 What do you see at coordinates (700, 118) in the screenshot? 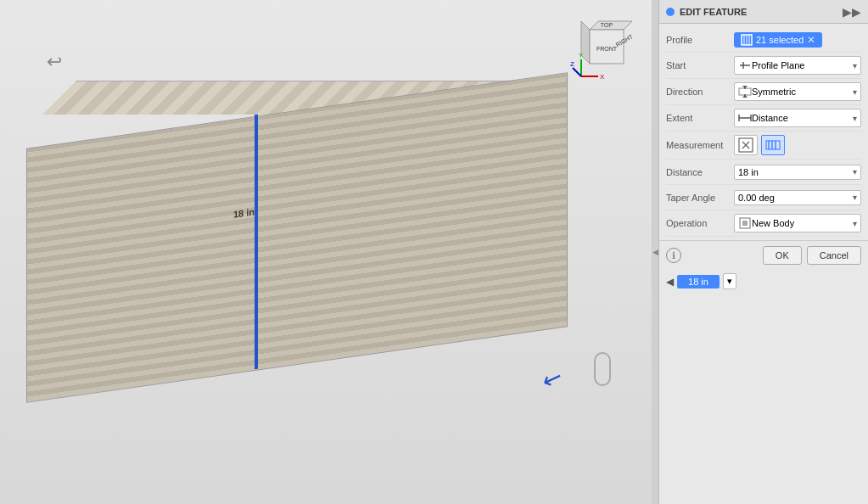
I see `extent-label: Extent` at bounding box center [700, 118].